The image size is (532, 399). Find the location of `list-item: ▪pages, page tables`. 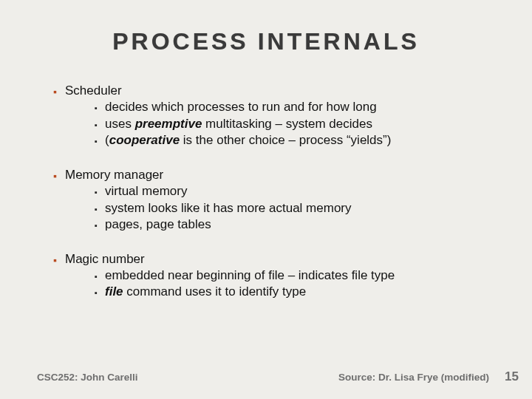

list-item: ▪pages, page tables is located at coordinates (291, 225).